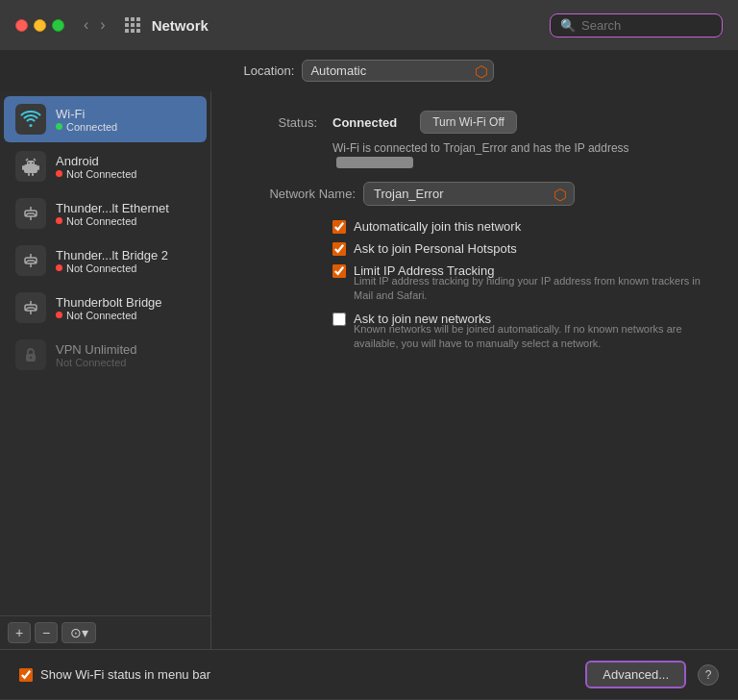  What do you see at coordinates (31, 166) in the screenshot?
I see `android-network-icon` at bounding box center [31, 166].